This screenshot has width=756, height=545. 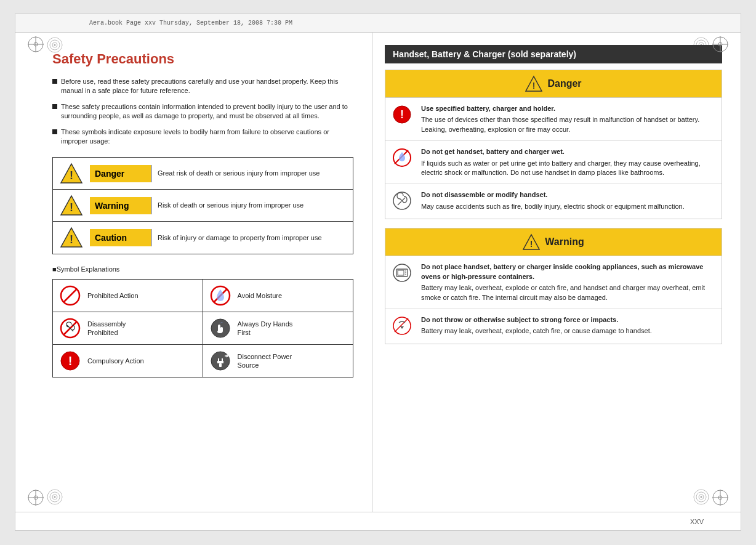 I want to click on disassembly-prohibited-icon, so click(x=70, y=328).